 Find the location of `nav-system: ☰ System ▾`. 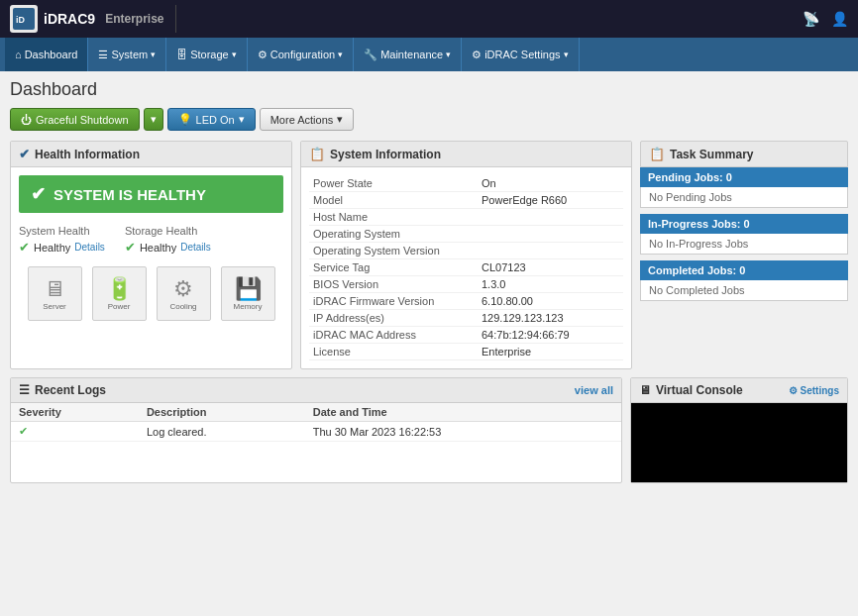

nav-system: ☰ System ▾ is located at coordinates (127, 54).